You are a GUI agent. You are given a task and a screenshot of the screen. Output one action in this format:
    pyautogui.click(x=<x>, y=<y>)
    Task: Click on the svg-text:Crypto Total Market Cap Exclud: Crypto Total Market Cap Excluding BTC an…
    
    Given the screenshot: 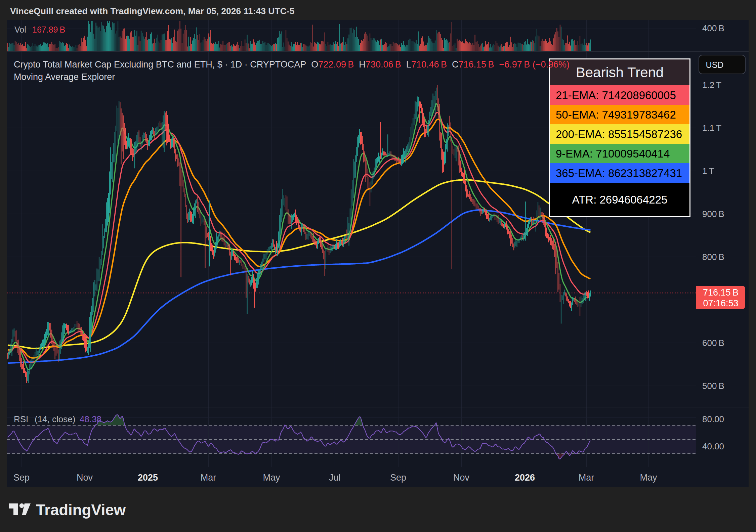 What is the action you would take?
    pyautogui.click(x=292, y=64)
    